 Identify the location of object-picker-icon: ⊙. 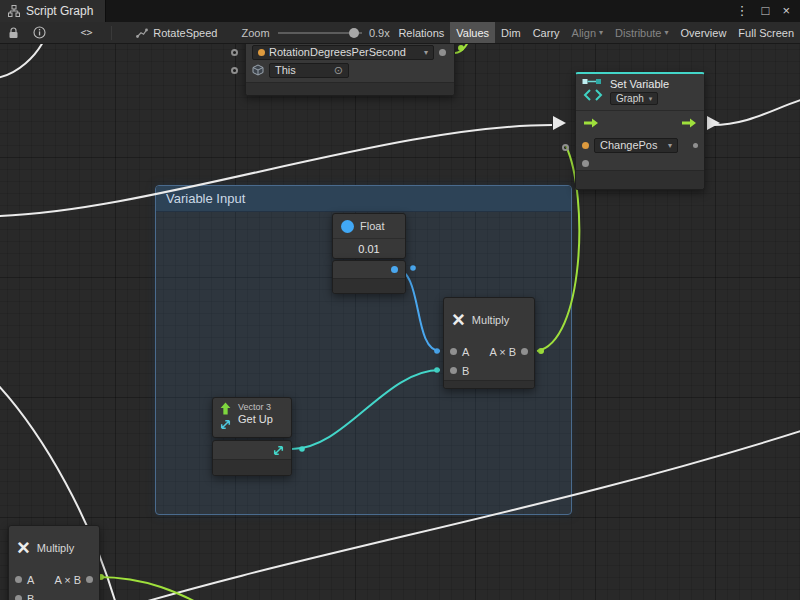
(338, 70).